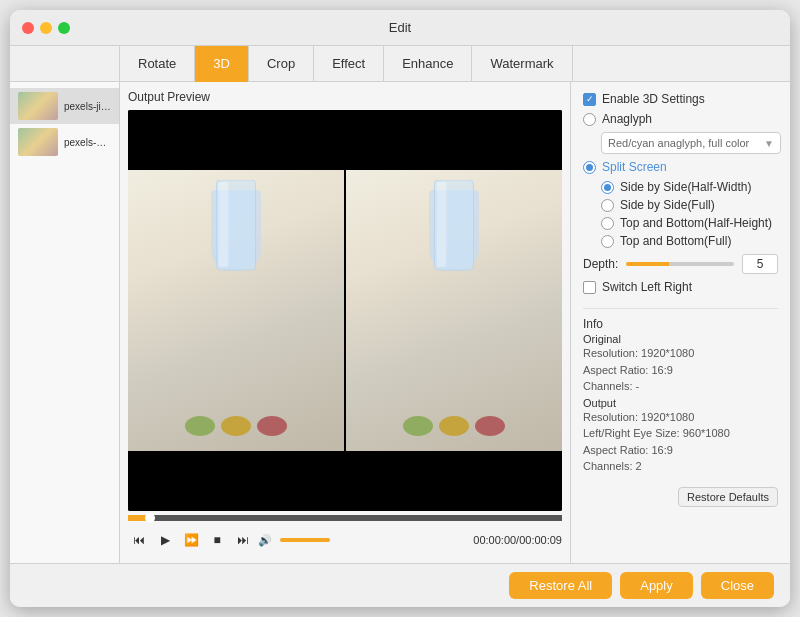 This screenshot has height=617, width=800. I want to click on play-button: ▶, so click(165, 540).